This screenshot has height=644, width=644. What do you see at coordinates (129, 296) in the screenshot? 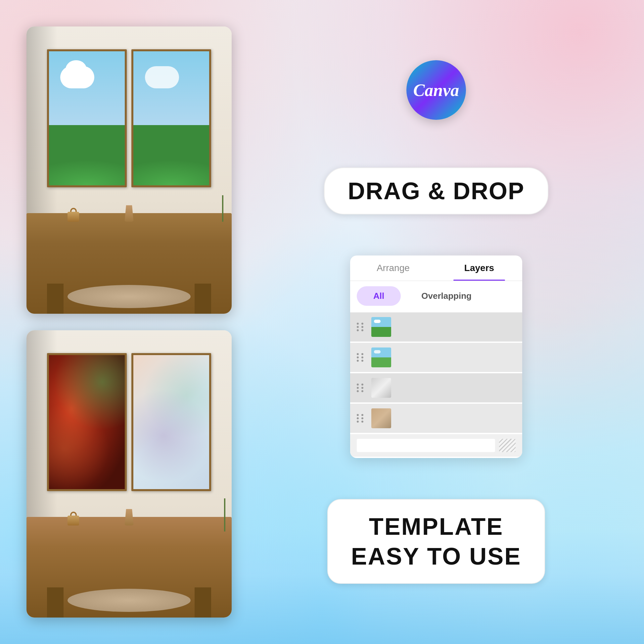
I see `rug-top` at bounding box center [129, 296].